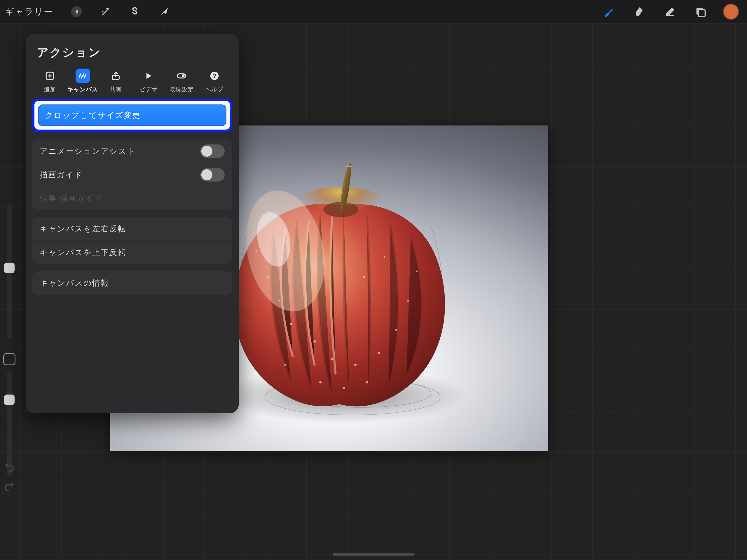  I want to click on tab-share: 共有, so click(116, 81).